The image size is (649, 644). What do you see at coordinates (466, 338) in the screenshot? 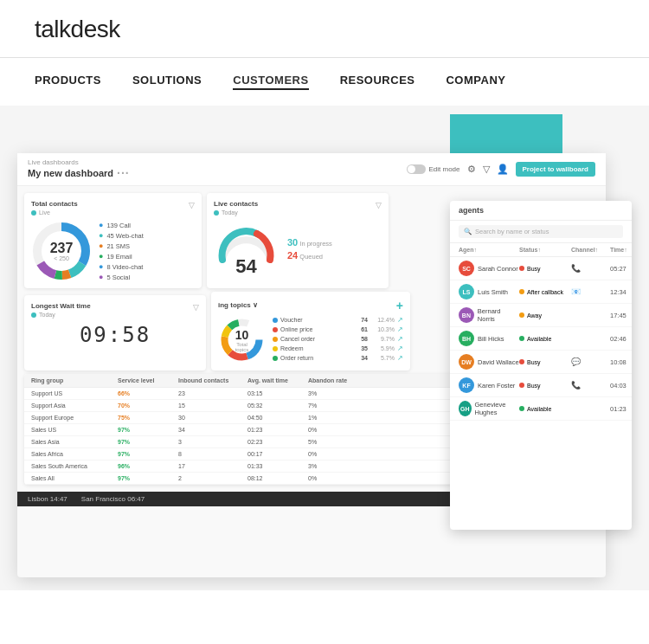
I see `agent-avatar: BH` at bounding box center [466, 338].